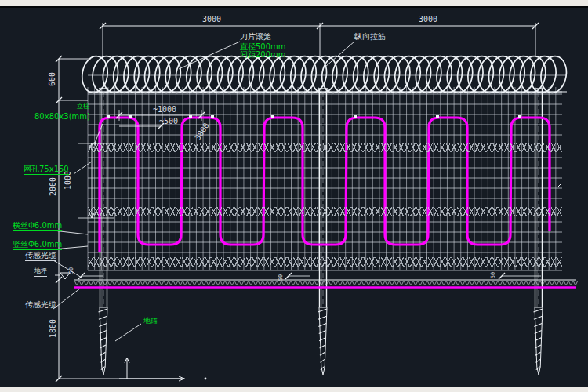 The width and height of the screenshot is (588, 392). I want to click on mesh-opening-label: 网孔75x150, so click(46, 169).